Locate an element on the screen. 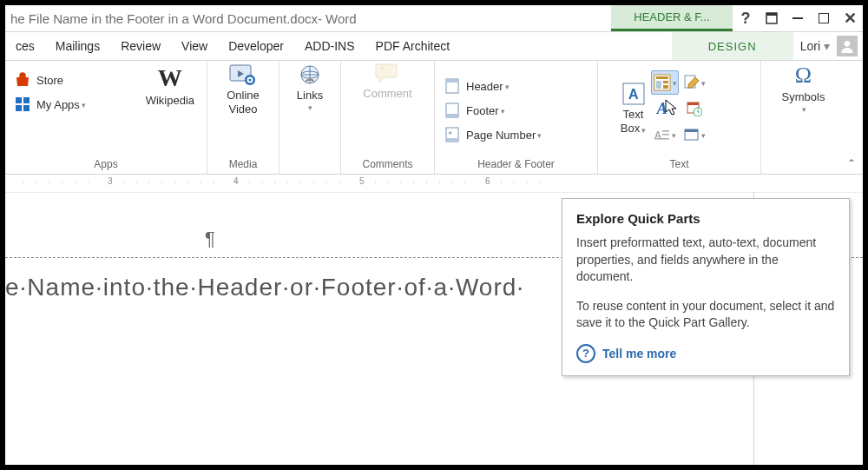 The height and width of the screenshot is (470, 868). page-number-icon: # is located at coordinates (452, 135).